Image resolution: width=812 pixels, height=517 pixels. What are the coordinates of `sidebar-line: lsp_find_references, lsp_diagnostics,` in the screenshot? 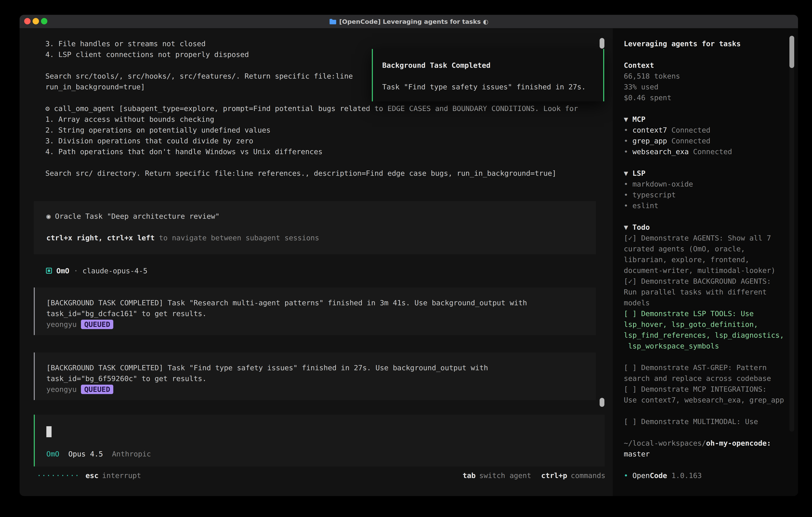 It's located at (707, 335).